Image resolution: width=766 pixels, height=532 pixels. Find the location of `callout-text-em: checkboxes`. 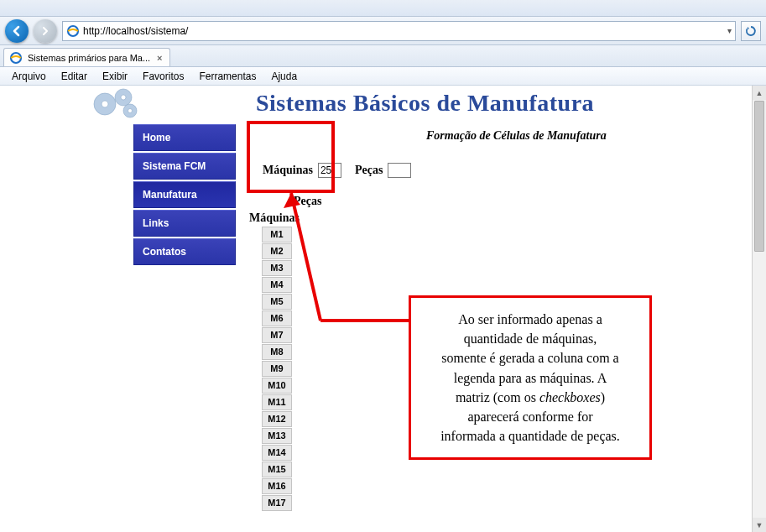

callout-text-em: checkboxes is located at coordinates (571, 398).